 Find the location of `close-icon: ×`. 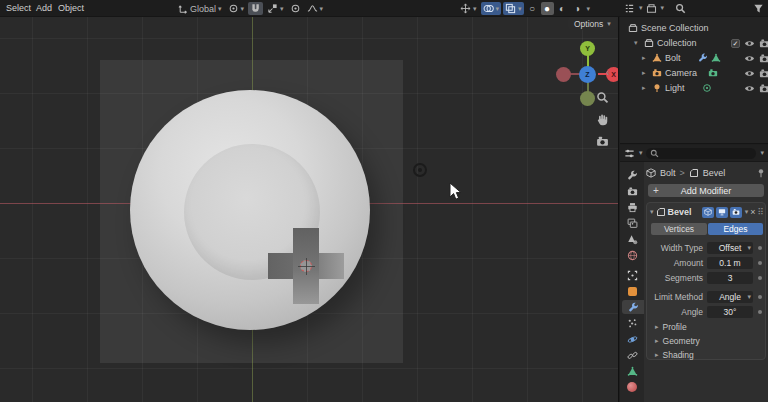

close-icon: × is located at coordinates (752, 212).